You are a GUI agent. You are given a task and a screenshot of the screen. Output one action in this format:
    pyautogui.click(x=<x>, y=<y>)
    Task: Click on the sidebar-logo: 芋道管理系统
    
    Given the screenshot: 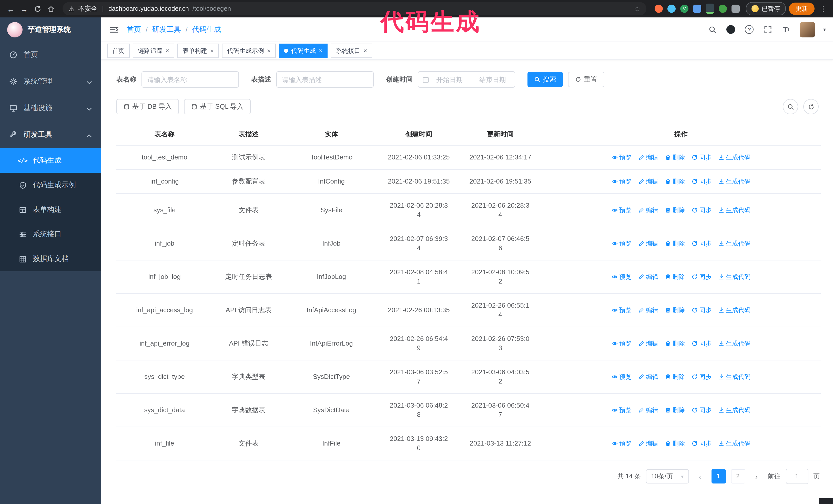 What is the action you would take?
    pyautogui.click(x=51, y=30)
    